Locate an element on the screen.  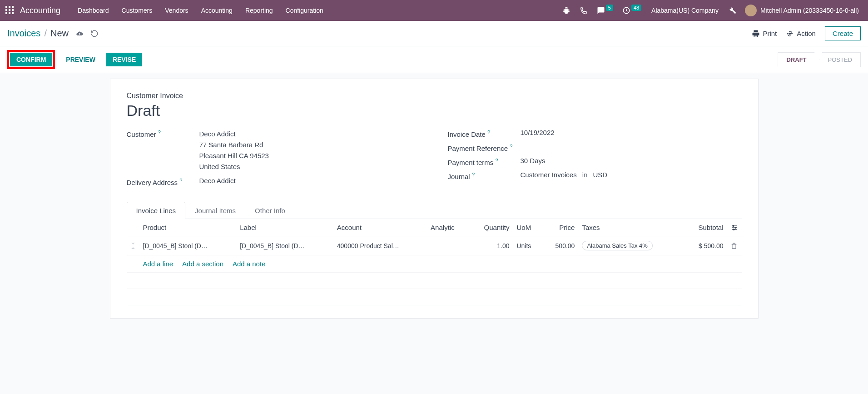
cell-price: 500.00 is located at coordinates (560, 246).